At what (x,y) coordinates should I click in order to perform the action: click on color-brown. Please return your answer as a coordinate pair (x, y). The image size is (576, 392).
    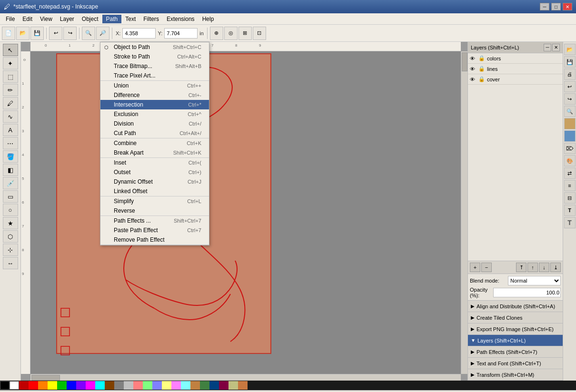
    Looking at the image, I should click on (109, 385).